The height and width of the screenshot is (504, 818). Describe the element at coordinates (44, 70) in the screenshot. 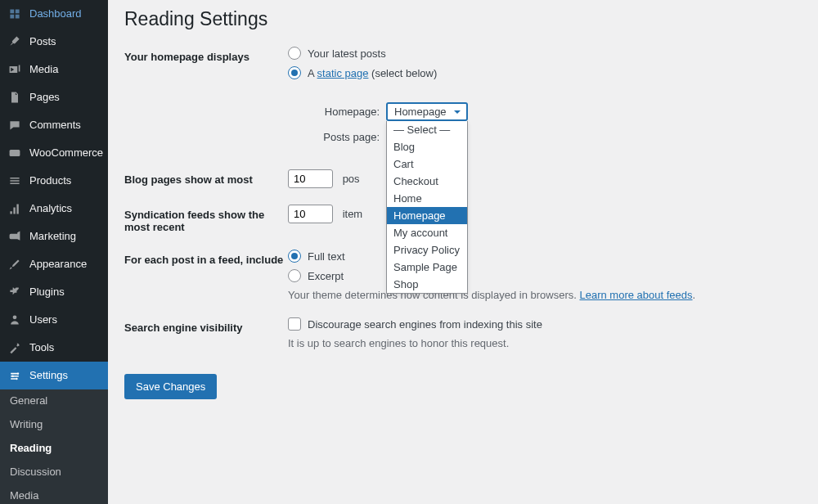

I see `menu-label: Media` at that location.